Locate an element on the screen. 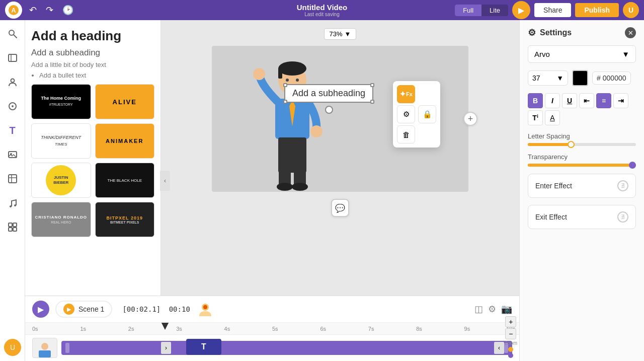 This screenshot has width=644, height=361. panel-body: Add a little bit of body text is located at coordinates (93, 64).